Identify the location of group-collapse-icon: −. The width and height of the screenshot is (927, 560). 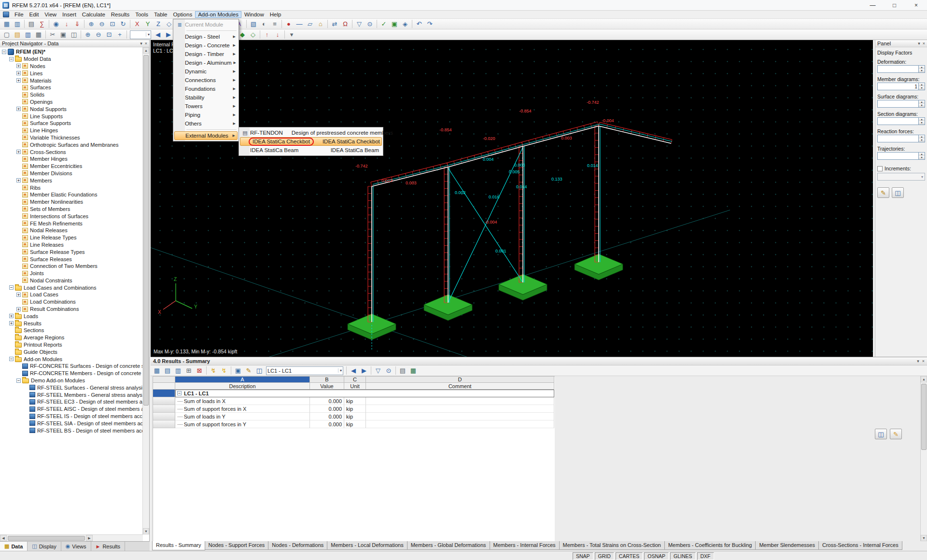
(180, 393).